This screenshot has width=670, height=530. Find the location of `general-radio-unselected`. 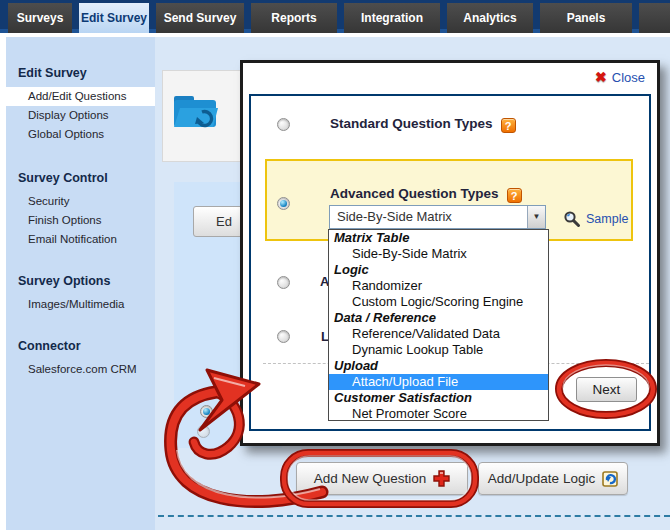

general-radio-unselected is located at coordinates (204, 432).